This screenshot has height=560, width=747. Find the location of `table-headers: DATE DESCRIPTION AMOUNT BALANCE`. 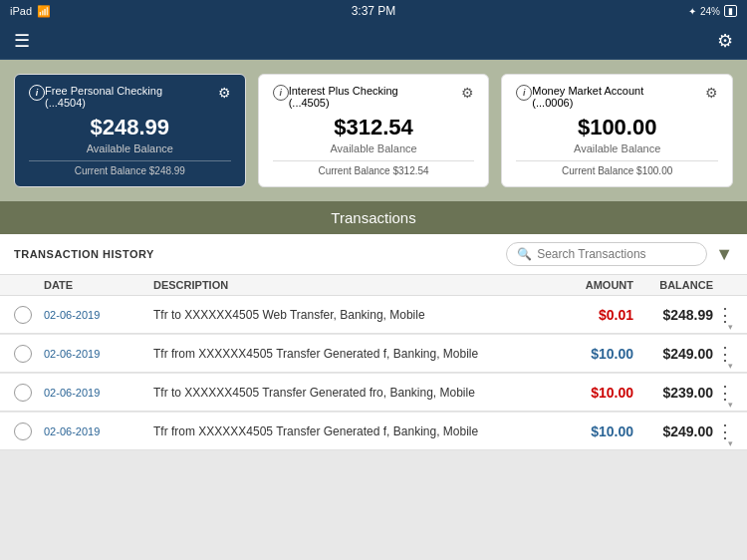

table-headers: DATE DESCRIPTION AMOUNT BALANCE is located at coordinates (374, 285).